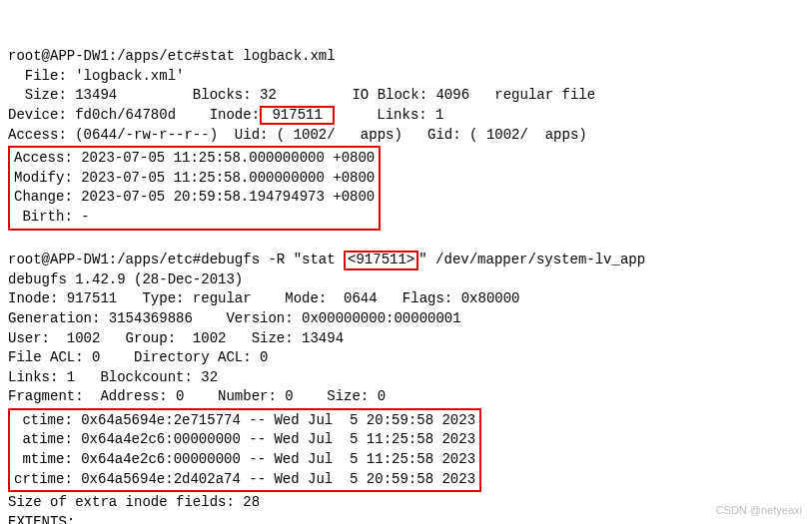  What do you see at coordinates (390, 115) in the screenshot?
I see `stat-device-post: Links: 1` at bounding box center [390, 115].